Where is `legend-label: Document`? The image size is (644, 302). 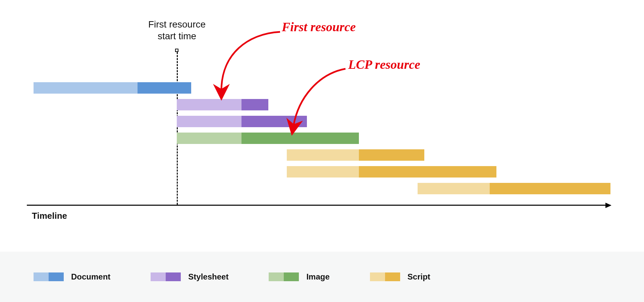 legend-label: Document is located at coordinates (91, 277).